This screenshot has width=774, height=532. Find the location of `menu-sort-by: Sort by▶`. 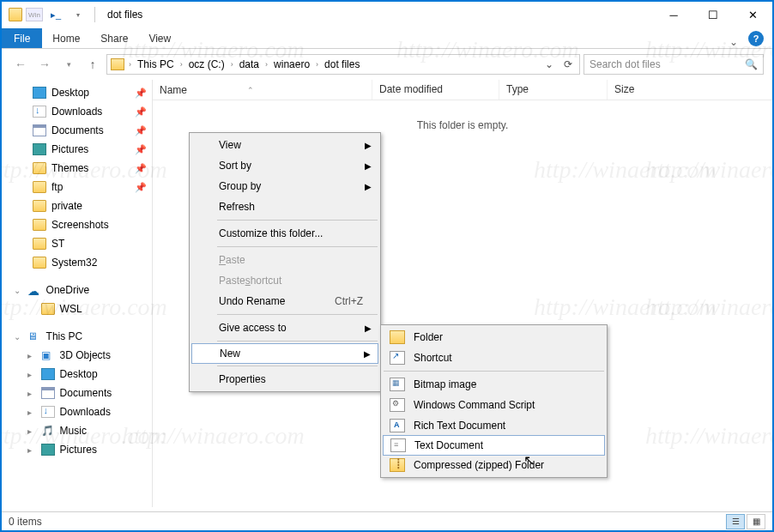

menu-sort-by: Sort by▶ is located at coordinates (285, 166).